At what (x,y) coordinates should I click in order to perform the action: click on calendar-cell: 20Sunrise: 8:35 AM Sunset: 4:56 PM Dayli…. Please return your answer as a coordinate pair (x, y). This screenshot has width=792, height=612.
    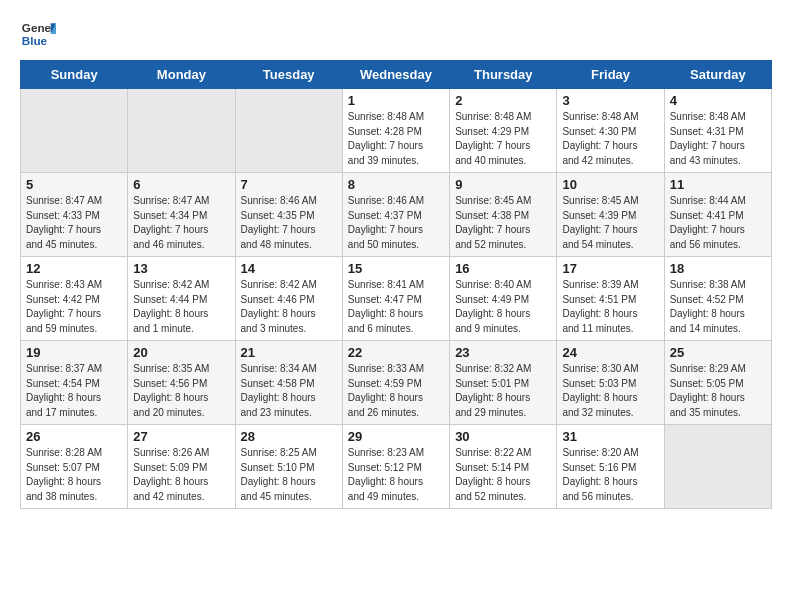
    Looking at the image, I should click on (182, 383).